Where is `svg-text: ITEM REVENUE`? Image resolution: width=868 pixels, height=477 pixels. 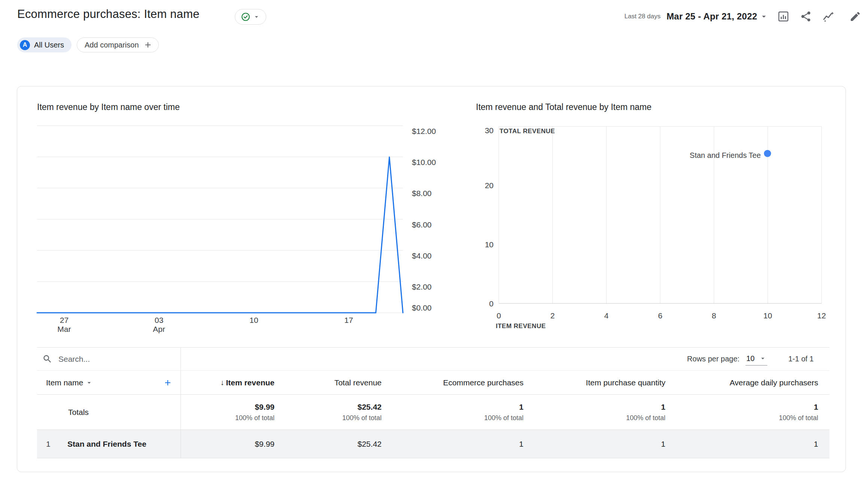 svg-text: ITEM REVENUE is located at coordinates (521, 326).